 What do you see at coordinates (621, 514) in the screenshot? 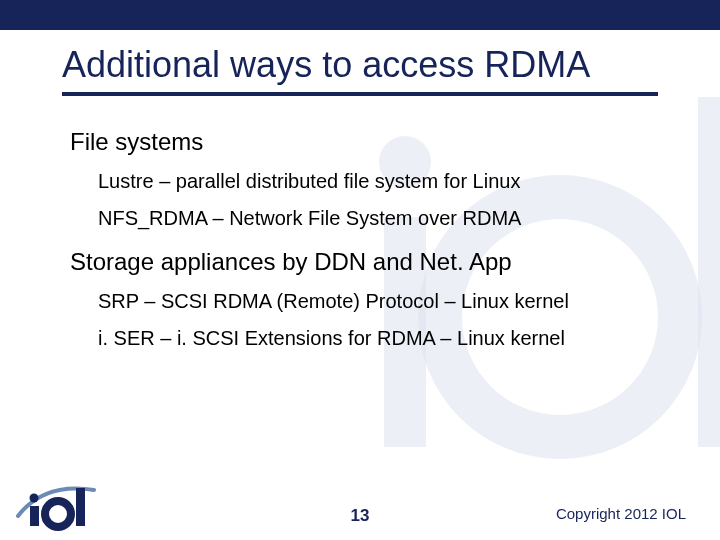
I see `copyright-text: Copyright 2012 IOL` at bounding box center [621, 514].